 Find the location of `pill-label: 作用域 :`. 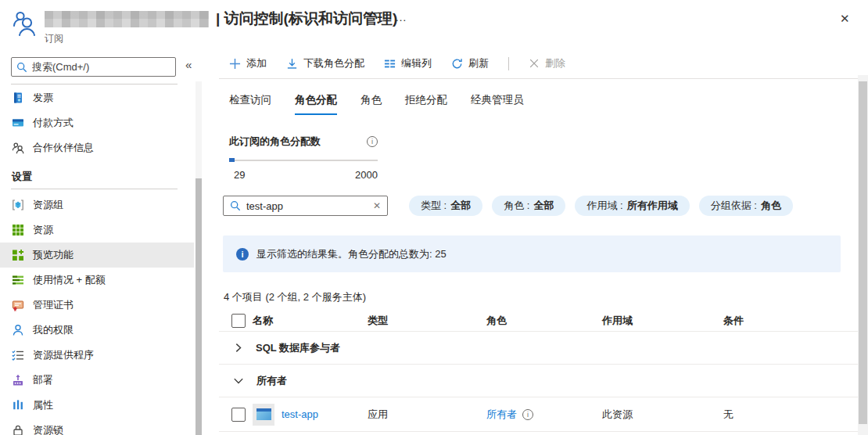

pill-label: 作用域 : is located at coordinates (604, 206).